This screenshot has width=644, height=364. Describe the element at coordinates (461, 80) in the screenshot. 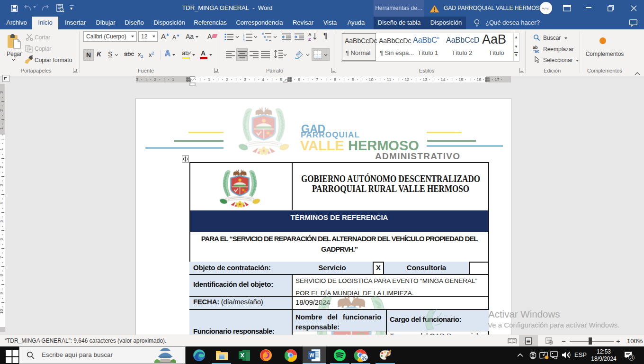

I see `svg-text: 15` at that location.